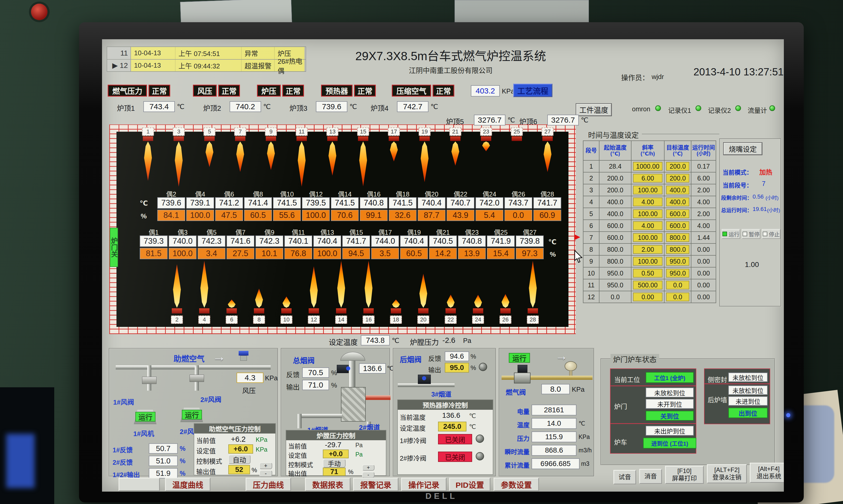  Describe the element at coordinates (380, 108) in the screenshot. I see `roof-temp-label: 炉顶4` at that location.